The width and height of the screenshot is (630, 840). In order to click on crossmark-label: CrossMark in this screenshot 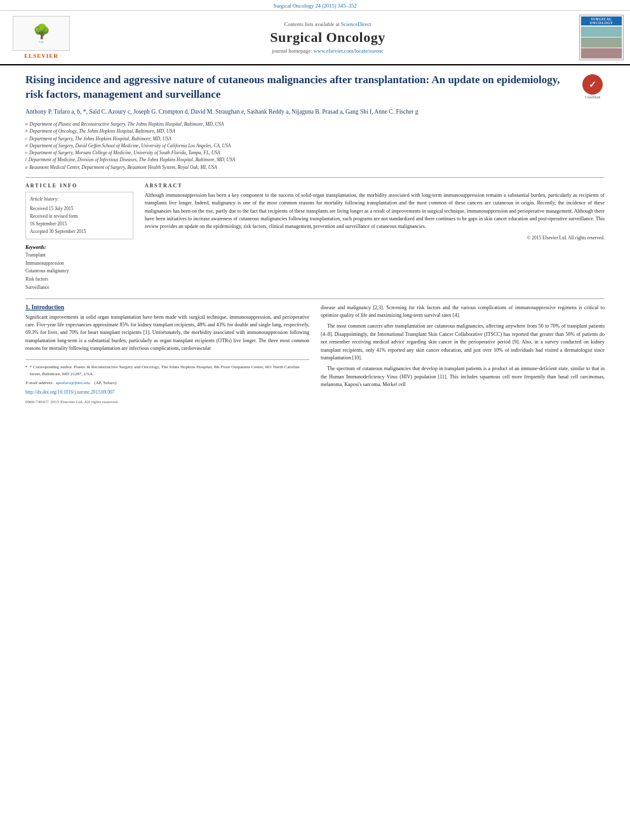, I will do `click(593, 97)`.